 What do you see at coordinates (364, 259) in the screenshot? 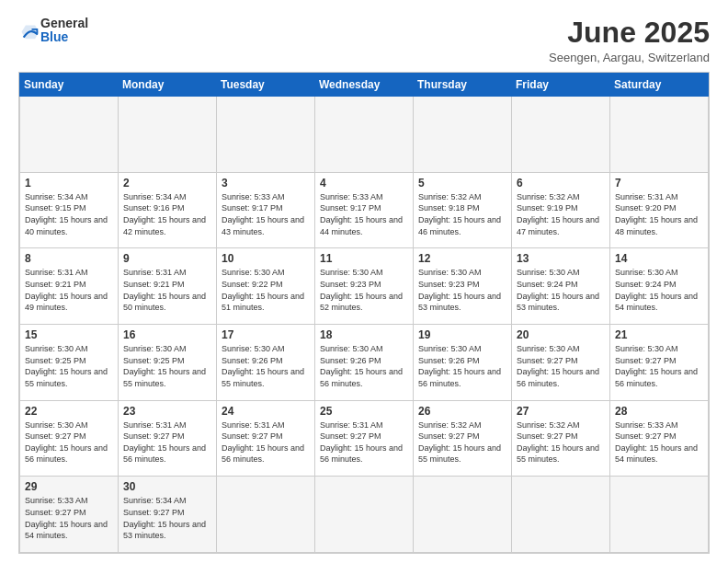
I see `day-number: 11` at bounding box center [364, 259].